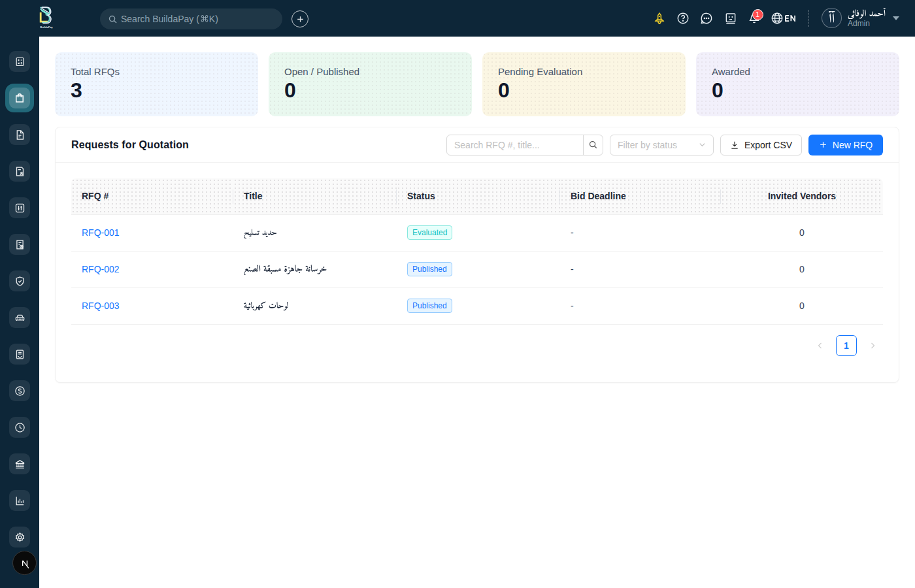  What do you see at coordinates (47, 27) in the screenshot?
I see `svg-text: BuildaPay` at bounding box center [47, 27].